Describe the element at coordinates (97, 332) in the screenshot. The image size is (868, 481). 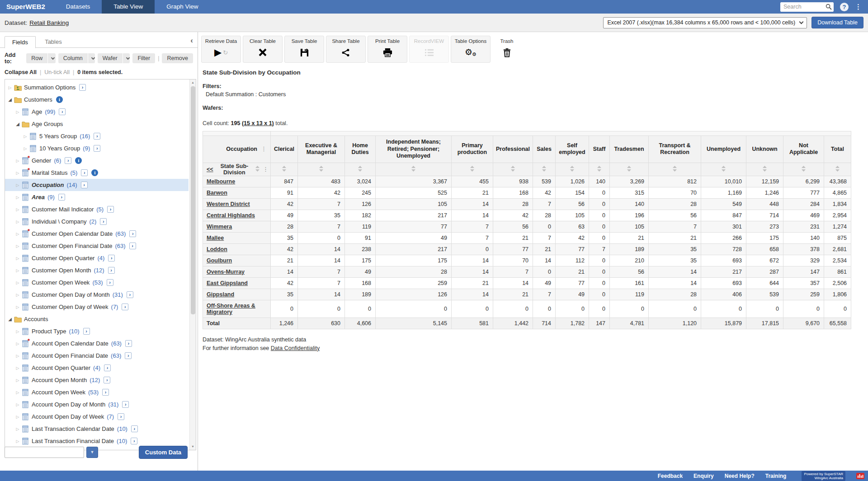
I see `tree-item-product-type: ▷Product Type(10)›` at that location.